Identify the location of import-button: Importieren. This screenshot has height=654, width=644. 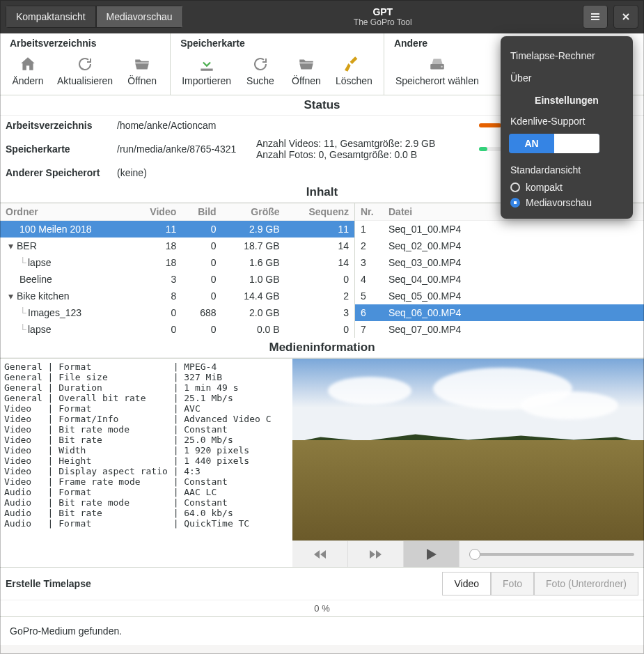
(206, 70).